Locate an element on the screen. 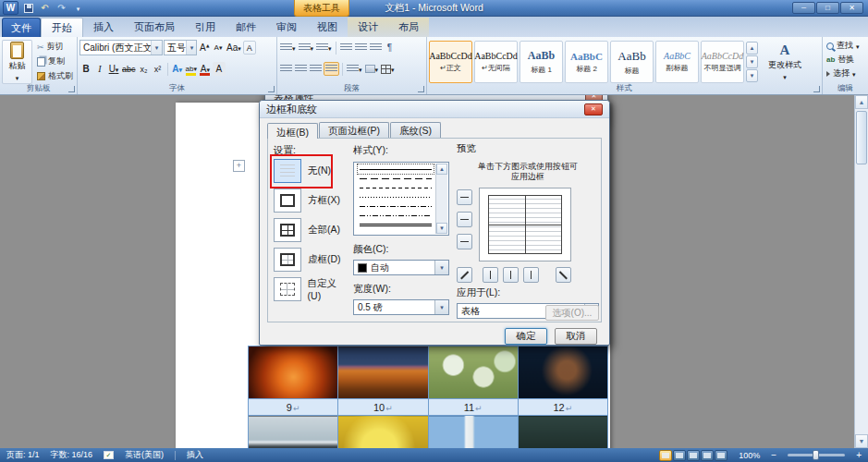 Image resolution: width=868 pixels, height=462 pixels. tab-view: 视图 is located at coordinates (327, 28).